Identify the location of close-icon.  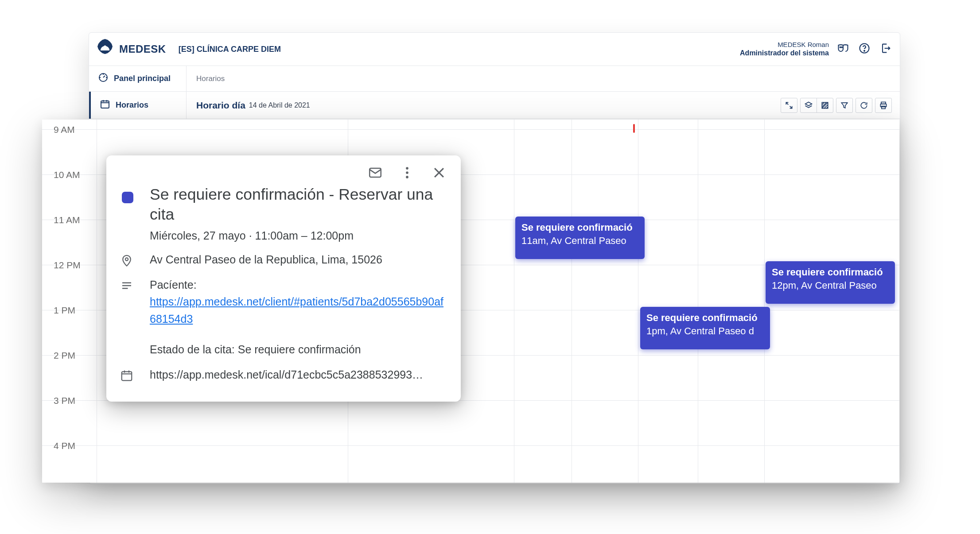
(439, 174).